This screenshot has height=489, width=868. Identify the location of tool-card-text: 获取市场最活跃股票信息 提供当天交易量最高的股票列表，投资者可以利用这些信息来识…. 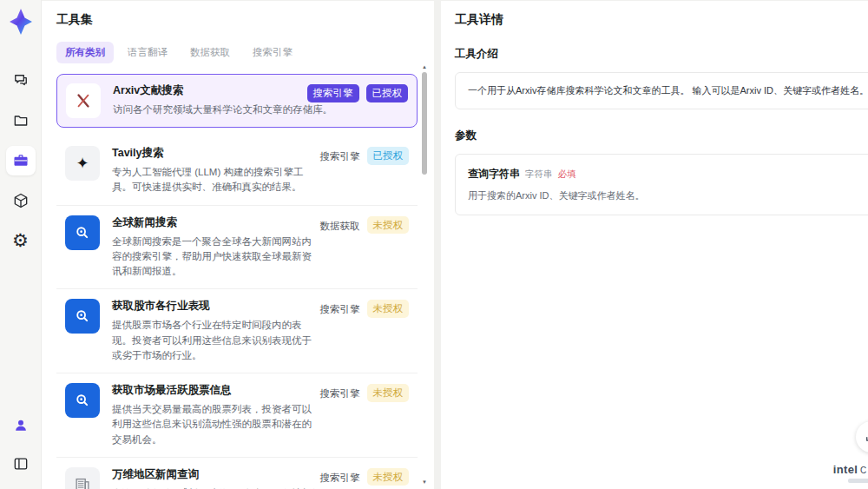
(213, 415).